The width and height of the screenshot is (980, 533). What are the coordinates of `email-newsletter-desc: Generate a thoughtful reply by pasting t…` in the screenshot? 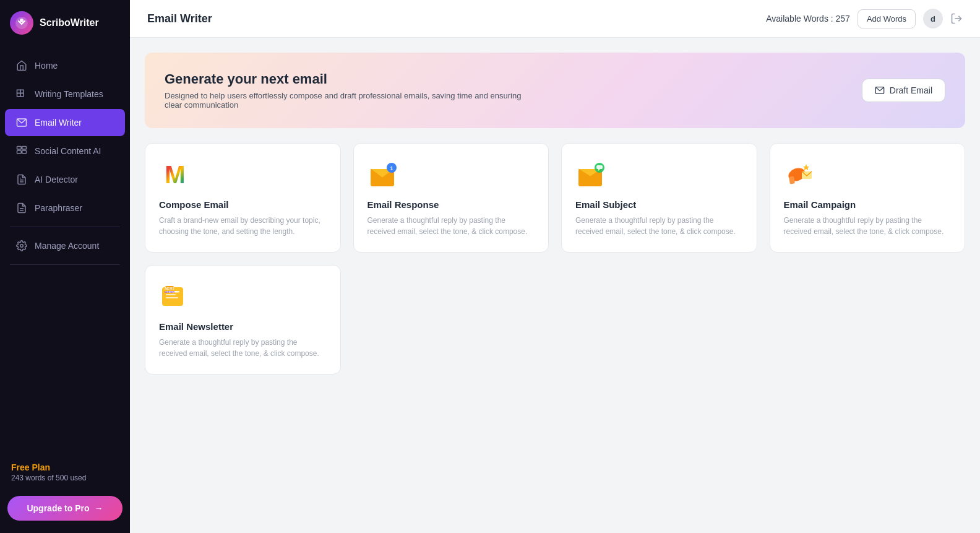 It's located at (243, 348).